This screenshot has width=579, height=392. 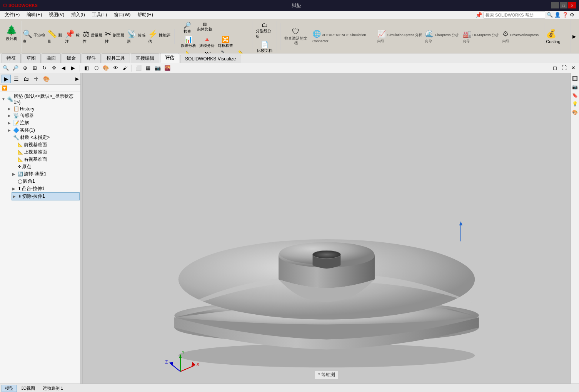 What do you see at coordinates (265, 47) in the screenshot?
I see `compare-doc-button: 📄比较文档` at bounding box center [265, 47].